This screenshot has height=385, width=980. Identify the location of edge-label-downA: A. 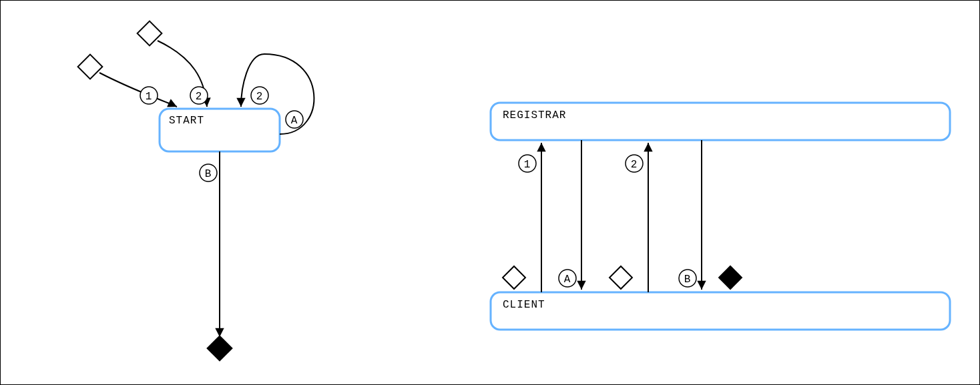
(567, 280).